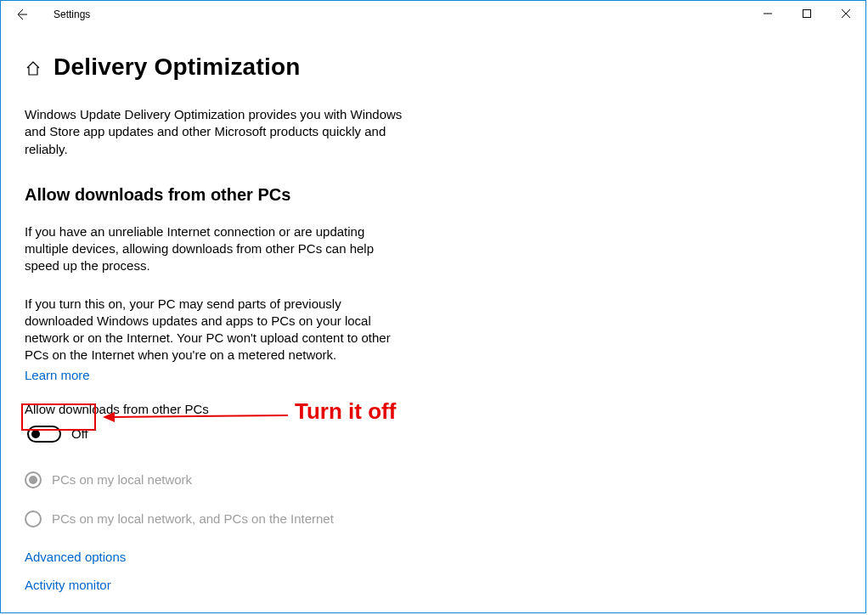  Describe the element at coordinates (71, 14) in the screenshot. I see `app-title: Settings` at that location.